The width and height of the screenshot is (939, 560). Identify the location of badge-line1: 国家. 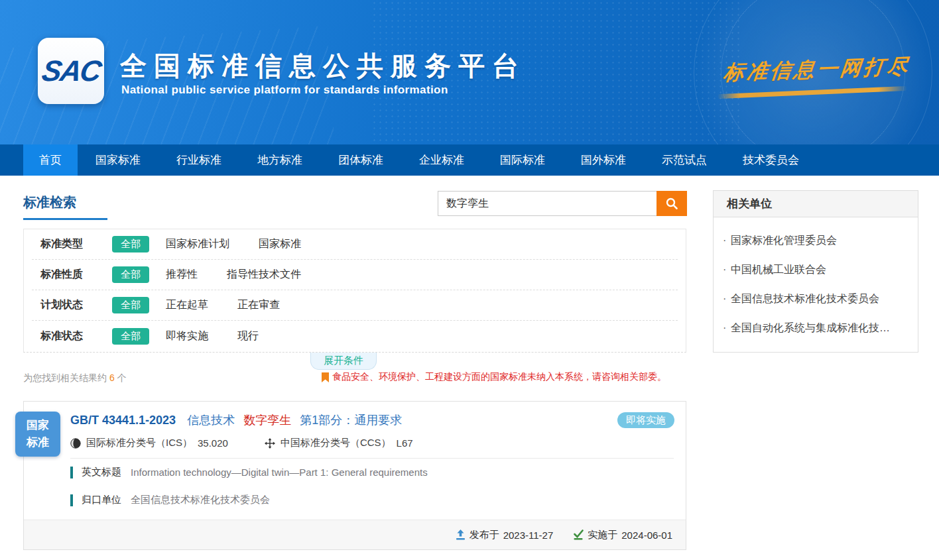
(38, 425).